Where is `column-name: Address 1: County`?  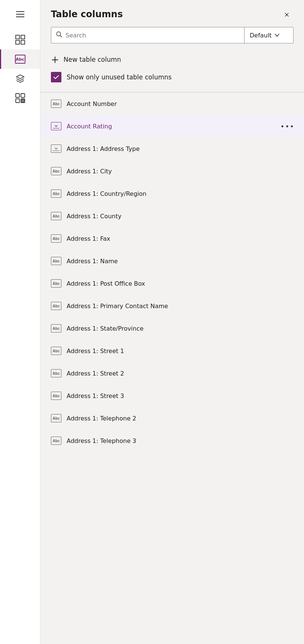
column-name: Address 1: County is located at coordinates (180, 216).